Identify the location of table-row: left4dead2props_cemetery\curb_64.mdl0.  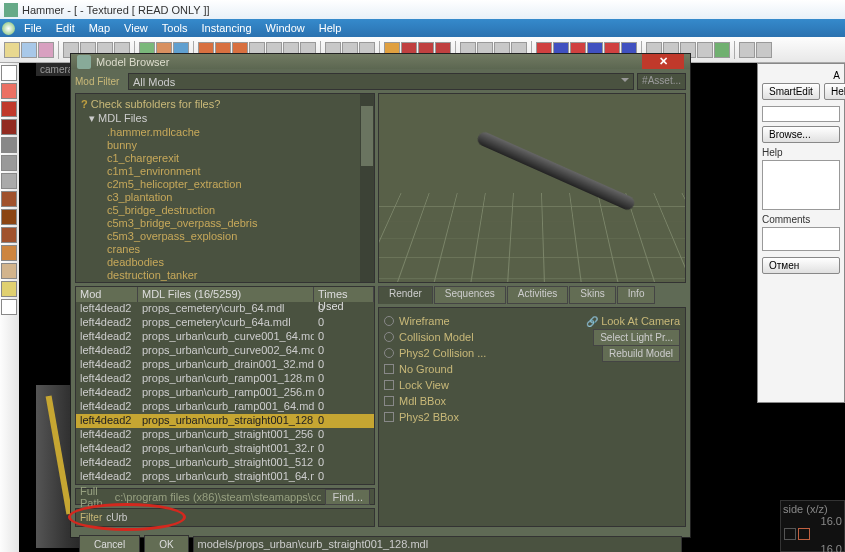
(225, 309).